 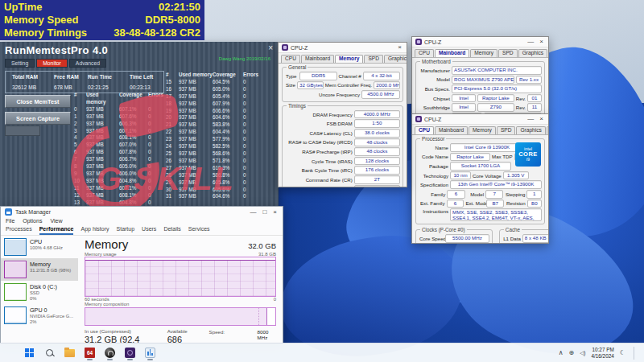 I want to click on sidebar-item-detail: 100% 4.68 GHz, so click(x=47, y=248).